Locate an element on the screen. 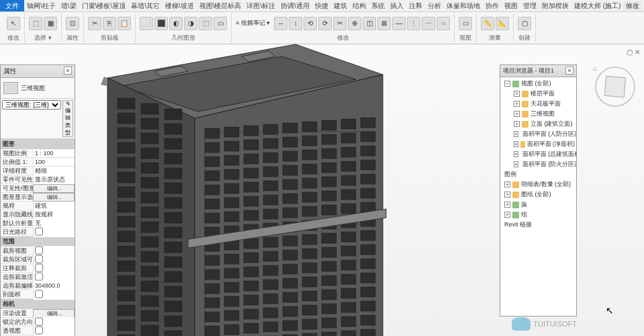 The height and width of the screenshot is (336, 644). menu-item: 墙\梁 is located at coordinates (68, 6).